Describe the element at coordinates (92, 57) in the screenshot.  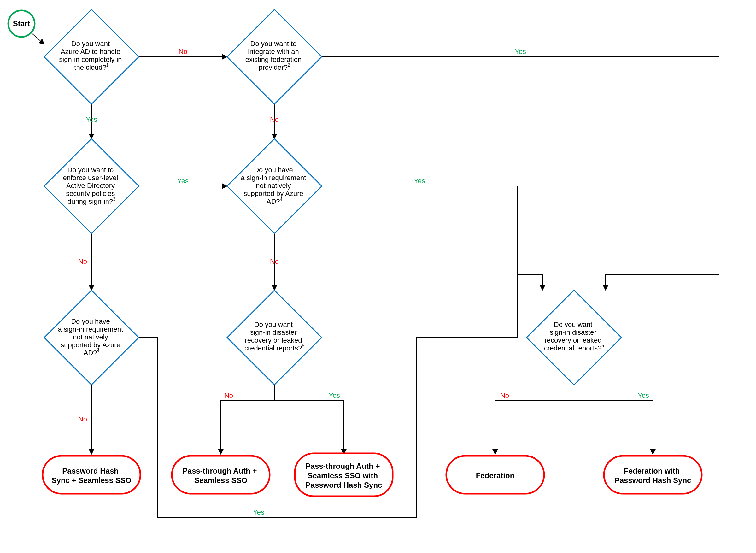
I see `decision-d1: Do you want Azure AD to handle sign-in c…` at that location.